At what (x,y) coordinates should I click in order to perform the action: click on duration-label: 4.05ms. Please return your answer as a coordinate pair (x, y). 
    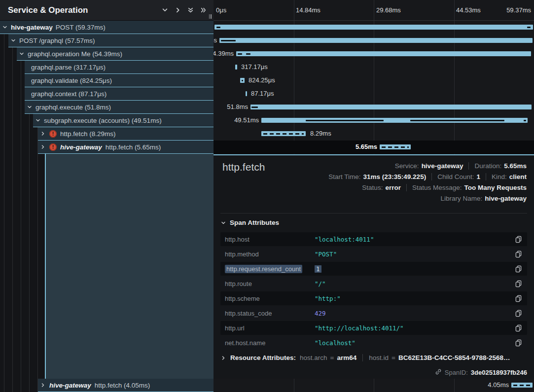
    Looking at the image, I should click on (498, 385).